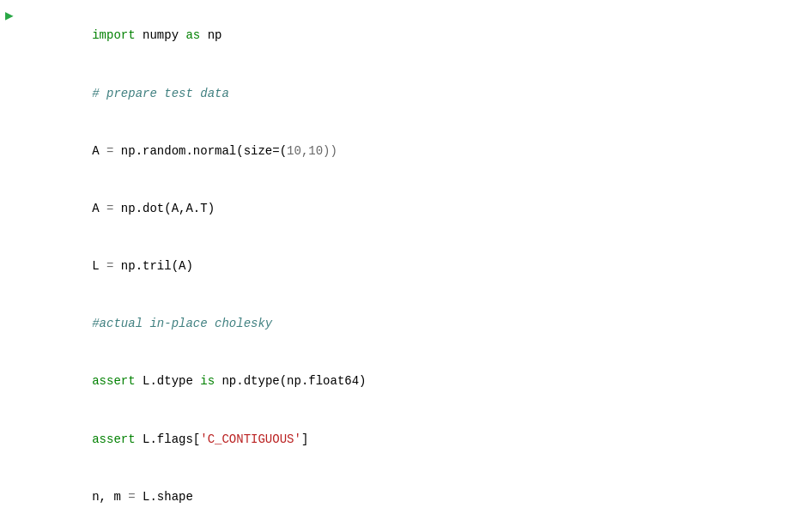 The height and width of the screenshot is (532, 801). What do you see at coordinates (157, 266) in the screenshot?
I see `np-tril: np.tril(A)` at bounding box center [157, 266].